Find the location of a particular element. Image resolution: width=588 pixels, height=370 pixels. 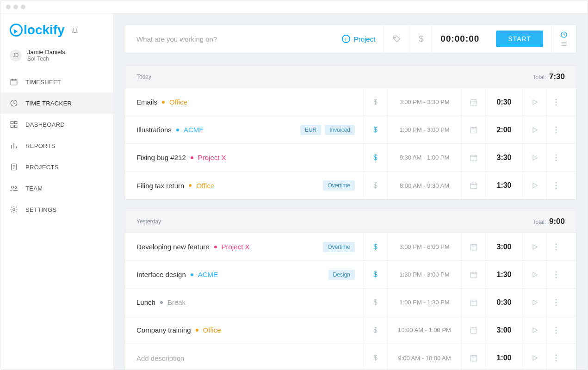

notifications-icon is located at coordinates (75, 30).